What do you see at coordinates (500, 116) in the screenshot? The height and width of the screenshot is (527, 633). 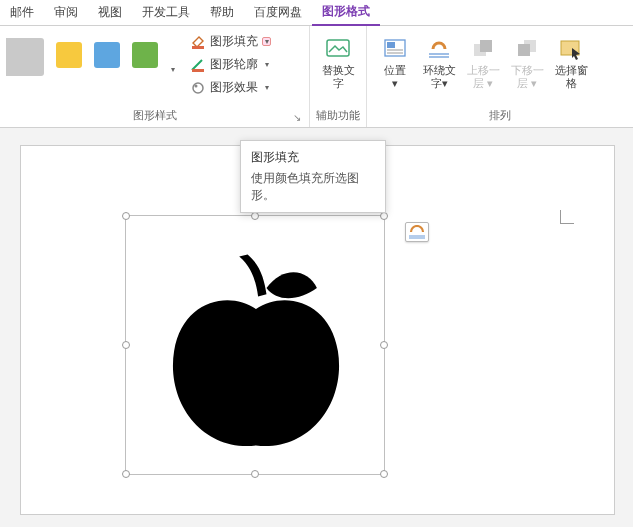 I see `group-label-arrange: 排列` at bounding box center [500, 116].